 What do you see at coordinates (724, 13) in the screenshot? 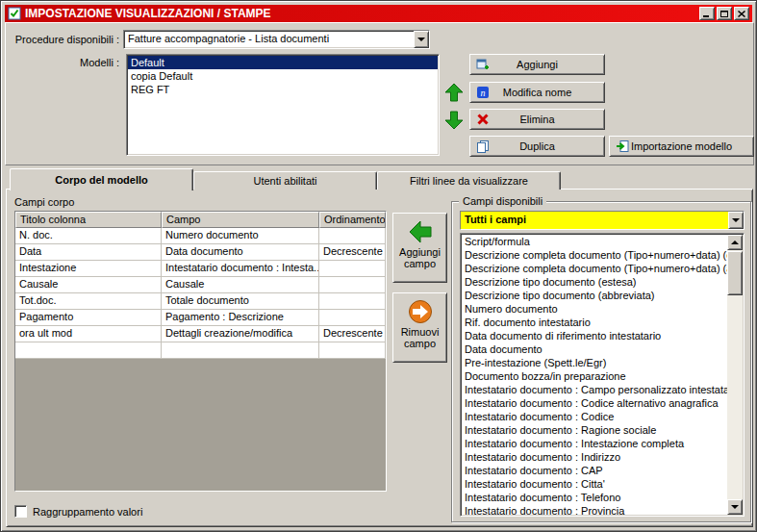
I see `maximize-icon` at bounding box center [724, 13].